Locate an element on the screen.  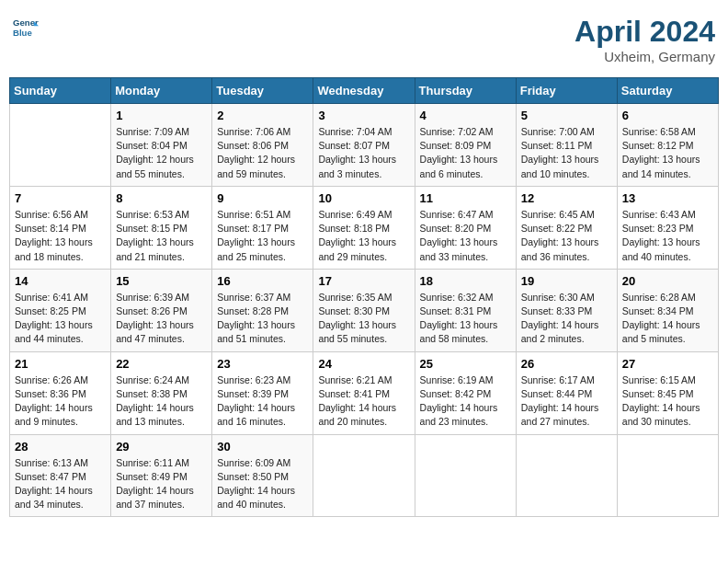
day-number: 27 is located at coordinates (667, 364).